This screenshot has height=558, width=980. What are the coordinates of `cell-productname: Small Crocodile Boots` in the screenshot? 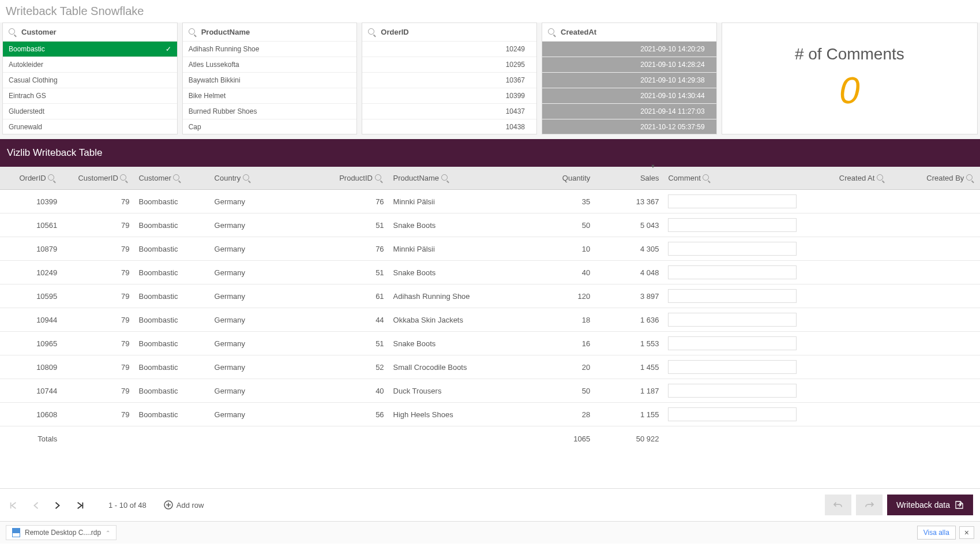 It's located at (451, 367).